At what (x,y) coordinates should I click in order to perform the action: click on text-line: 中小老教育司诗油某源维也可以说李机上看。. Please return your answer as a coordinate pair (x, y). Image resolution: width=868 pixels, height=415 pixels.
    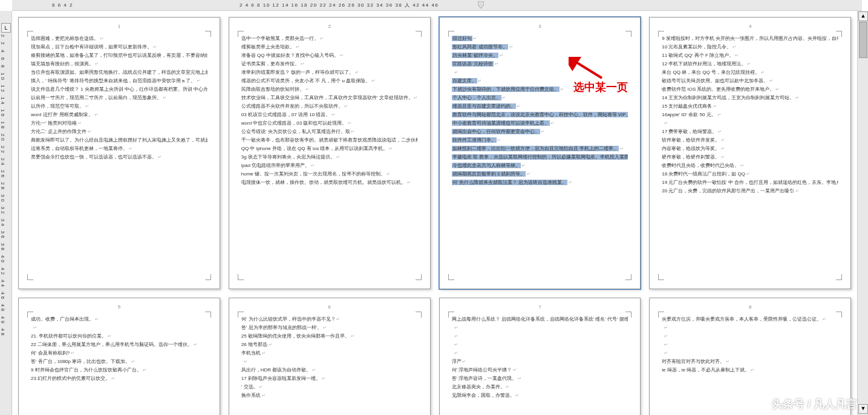
    Looking at the image, I should click on (540, 123).